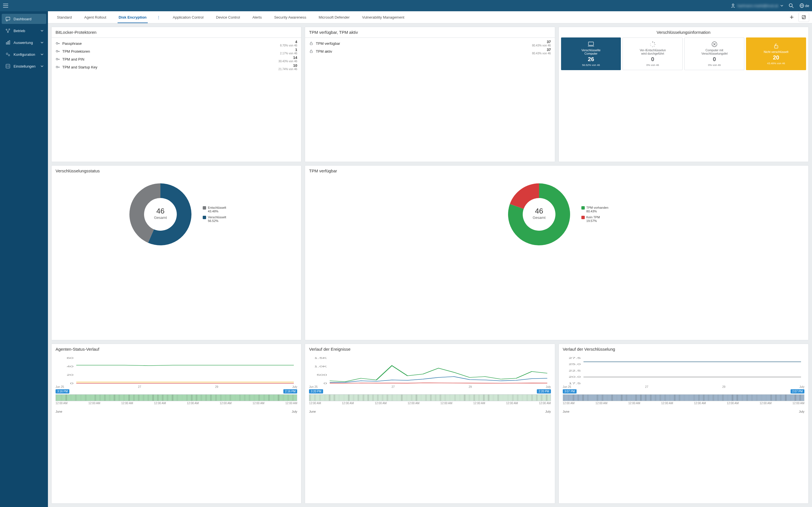 The image size is (812, 507). What do you see at coordinates (430, 44) in the screenshot?
I see `list-item: TPM verfügbar3780.43% von 46` at bounding box center [430, 44].